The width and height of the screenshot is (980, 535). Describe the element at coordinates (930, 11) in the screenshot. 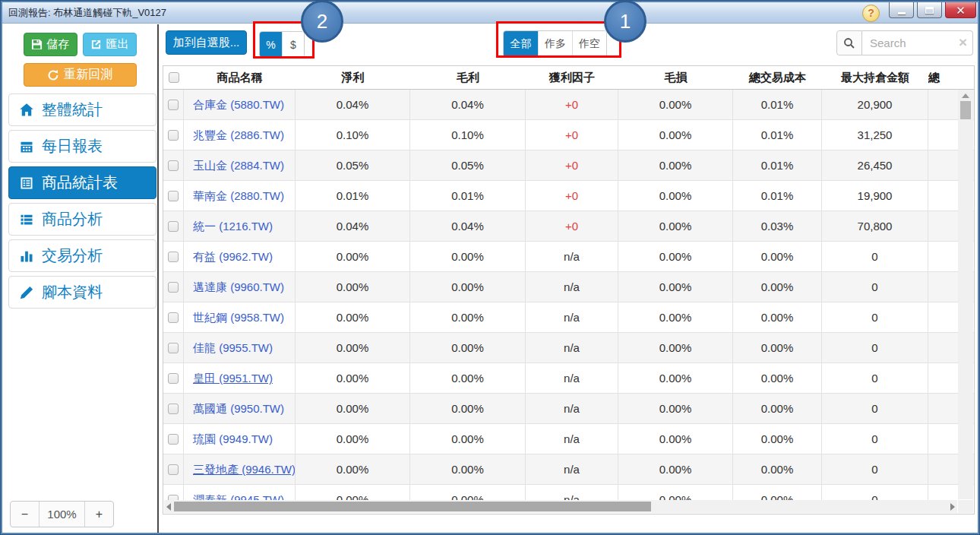

I see `maximize-button` at that location.